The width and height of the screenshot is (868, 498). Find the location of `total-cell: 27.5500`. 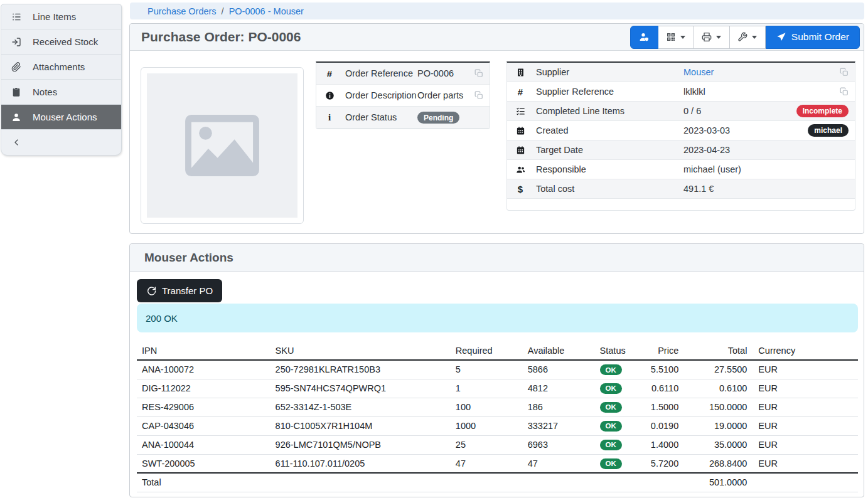

total-cell: 27.5500 is located at coordinates (719, 369).